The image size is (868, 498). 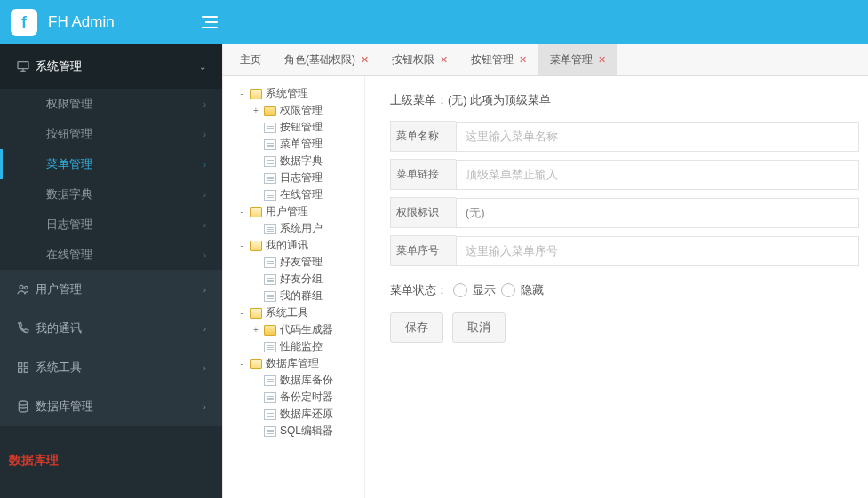 I want to click on tree-node-3: 菜单管理, so click(x=293, y=144).